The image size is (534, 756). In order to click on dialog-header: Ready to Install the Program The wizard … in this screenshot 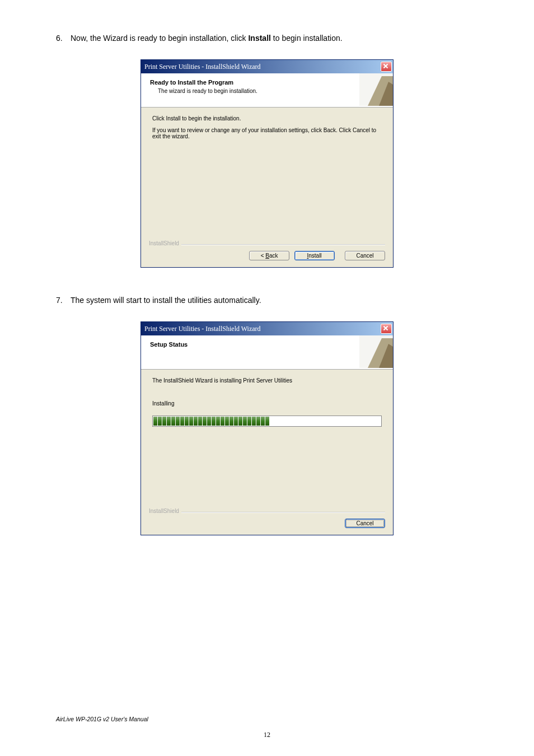, I will do `click(267, 91)`.